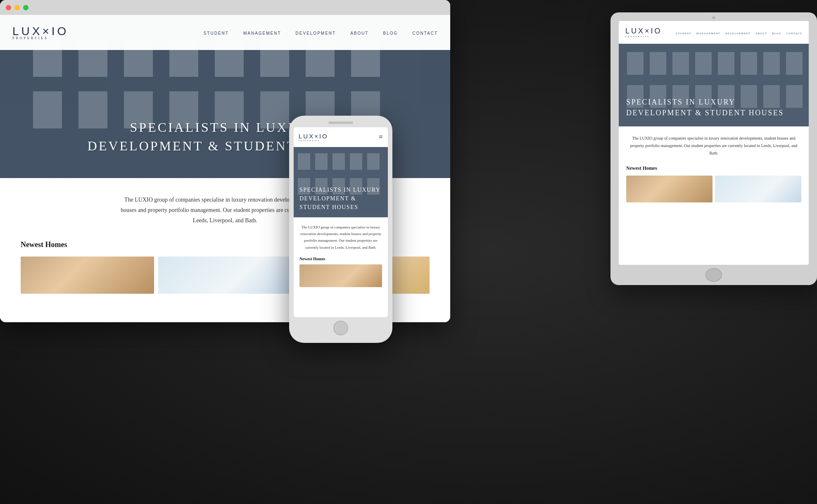 Image resolution: width=817 pixels, height=504 pixels. Describe the element at coordinates (359, 33) in the screenshot. I see `nav-about-desktop: ABOUT` at that location.